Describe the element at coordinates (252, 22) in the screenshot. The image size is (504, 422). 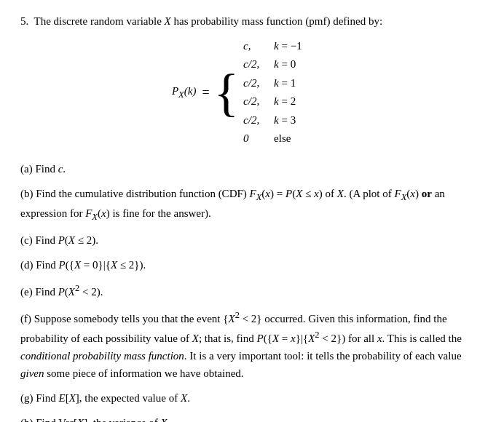
I see `problem-intro: 5. The discrete random variable X has pr…` at that location.